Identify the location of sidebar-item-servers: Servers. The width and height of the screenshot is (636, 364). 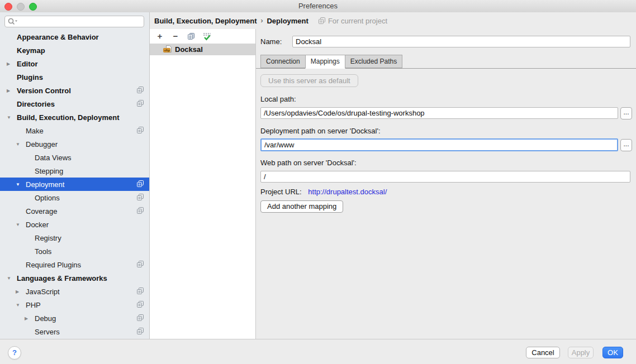
(75, 332).